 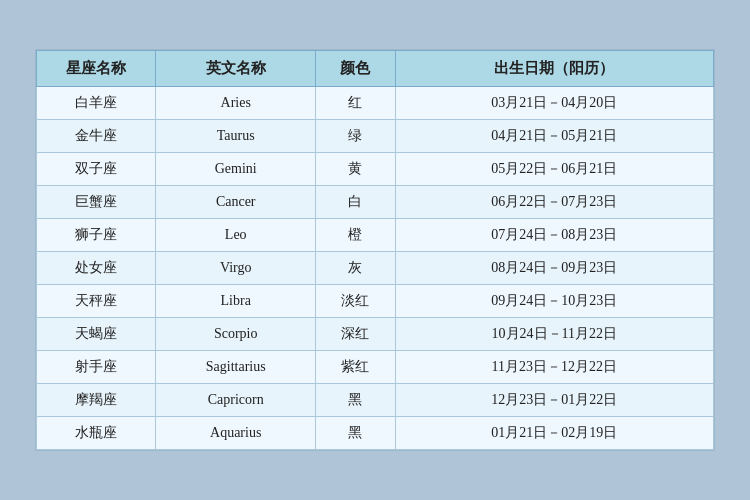 What do you see at coordinates (554, 368) in the screenshot?
I see `cell-date: 11月23日－12月22日` at bounding box center [554, 368].